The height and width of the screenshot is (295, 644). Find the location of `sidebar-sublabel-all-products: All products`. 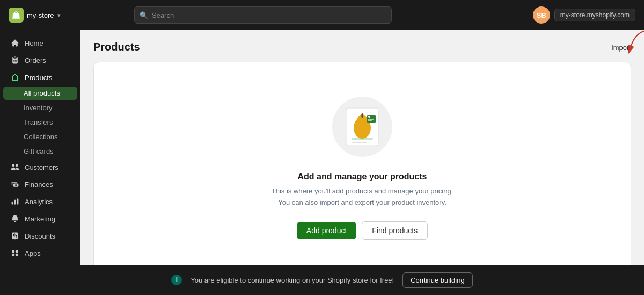

sidebar-sublabel-all-products: All products is located at coordinates (42, 93).